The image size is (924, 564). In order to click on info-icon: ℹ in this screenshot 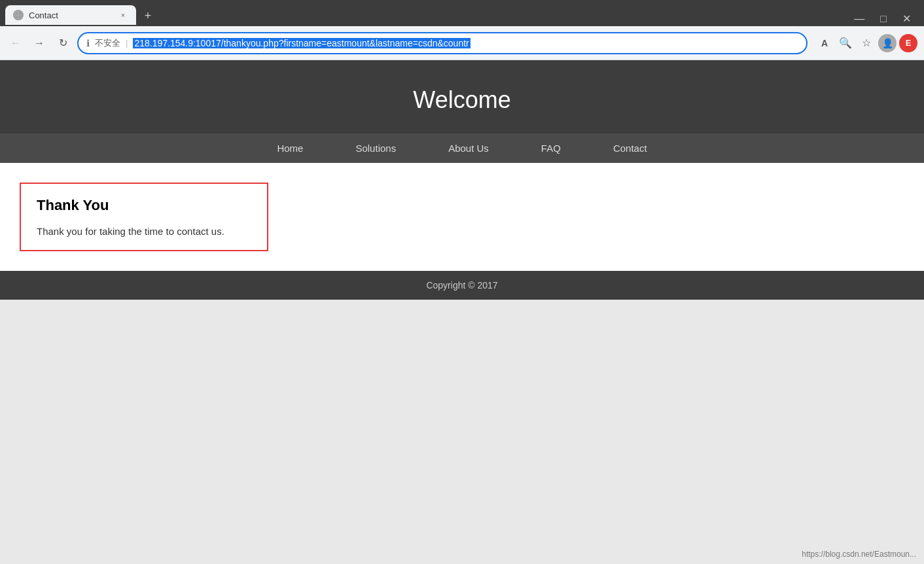, I will do `click(88, 43)`.